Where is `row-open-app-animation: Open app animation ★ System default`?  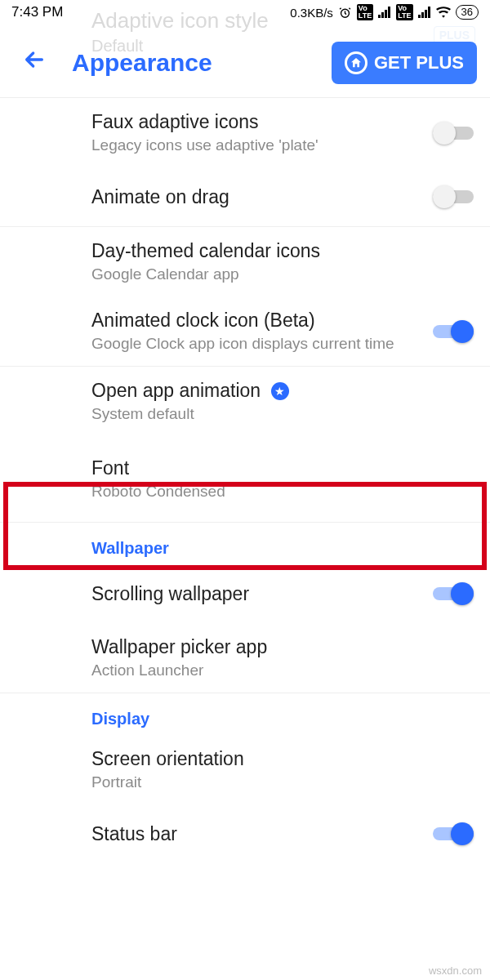 row-open-app-animation: Open app animation ★ System default is located at coordinates (245, 401).